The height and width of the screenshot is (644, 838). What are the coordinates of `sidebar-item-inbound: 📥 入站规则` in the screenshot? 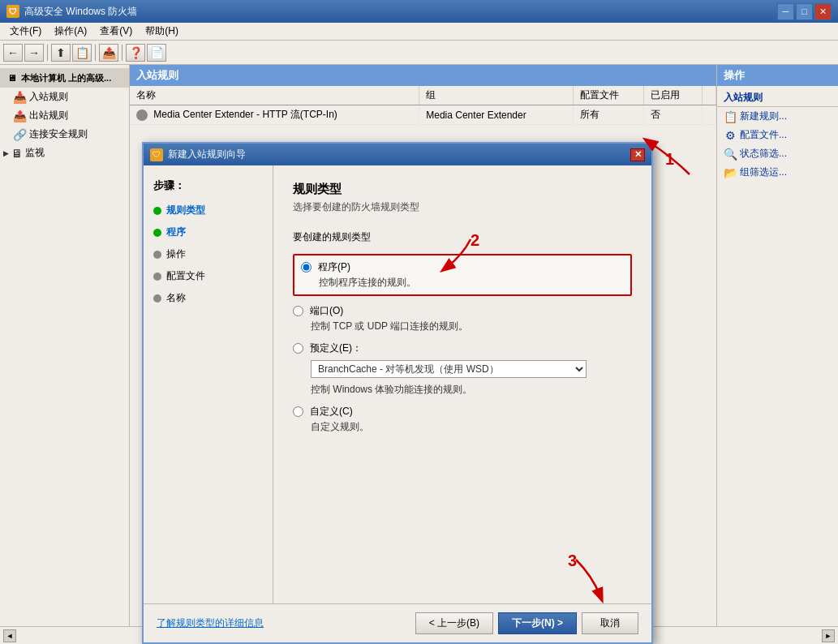 It's located at (65, 97).